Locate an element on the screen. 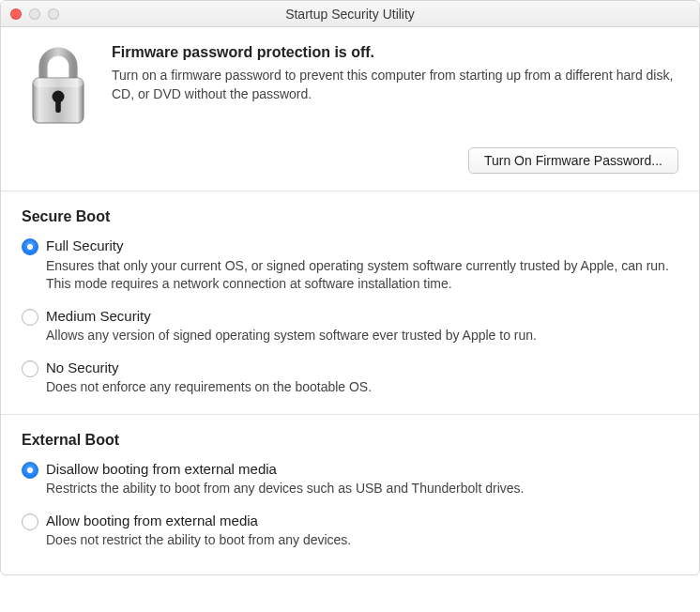  turn-on-firmware-password-button: Turn On Firmware Password... is located at coordinates (573, 161).